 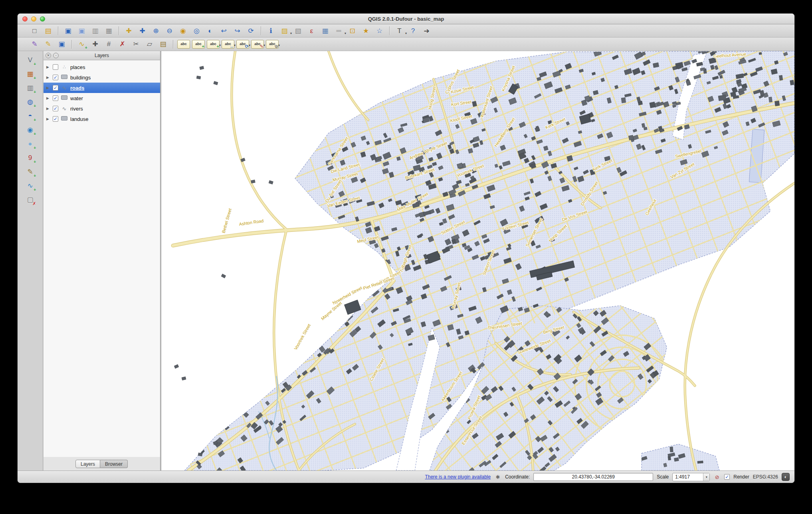 What do you see at coordinates (352, 31) in the screenshot?
I see `map-tips-button: ⊡` at bounding box center [352, 31].